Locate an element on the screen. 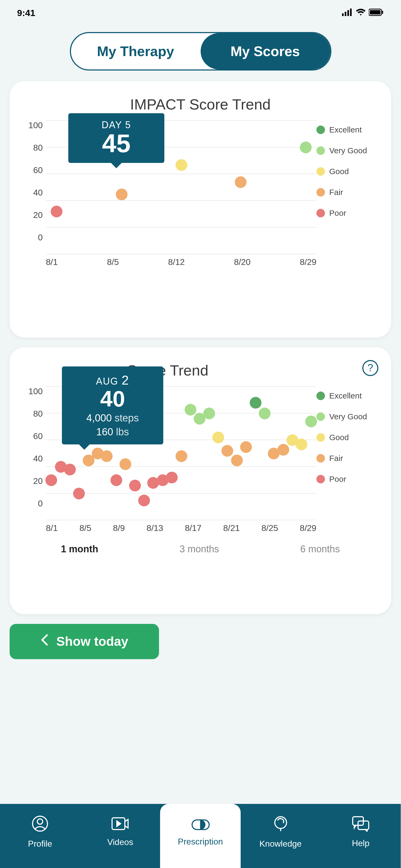  nav-label: Videos is located at coordinates (120, 842).